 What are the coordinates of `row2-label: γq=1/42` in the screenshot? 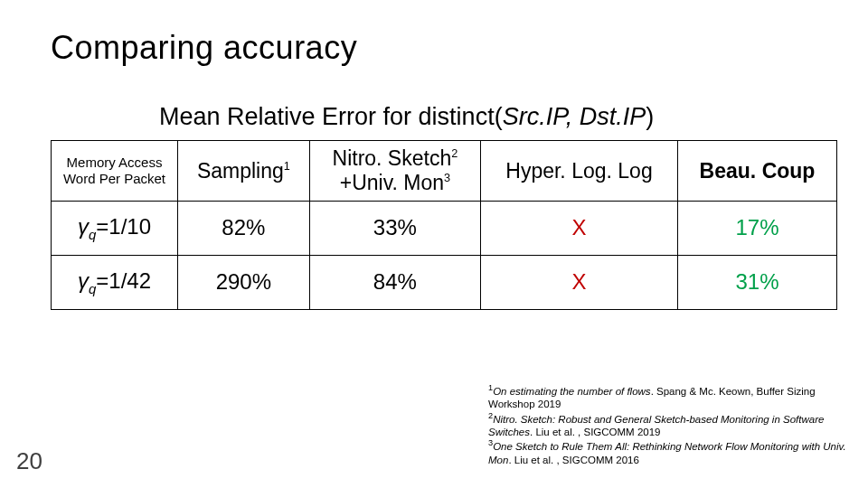 It's located at (115, 282).